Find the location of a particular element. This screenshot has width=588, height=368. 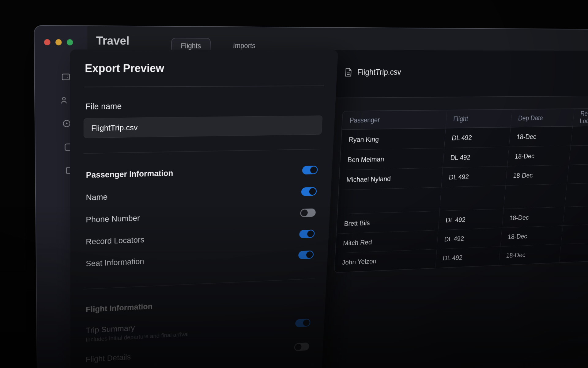

phone-number-toggle is located at coordinates (308, 213).